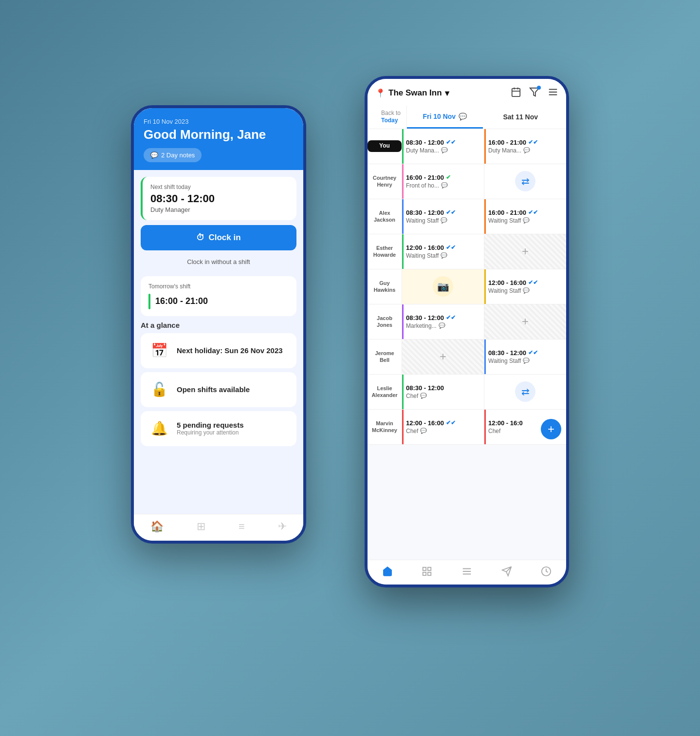 Image resolution: width=700 pixels, height=736 pixels. Describe the element at coordinates (391, 117) in the screenshot. I see `back-to-today-btn: Back toToday` at that location.